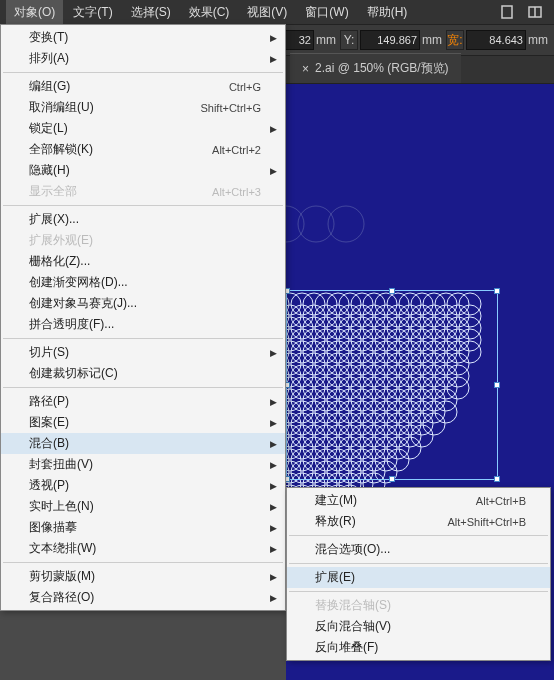  Describe the element at coordinates (418, 578) in the screenshot. I see `blend-submenu-item: 扩展(E)` at that location.